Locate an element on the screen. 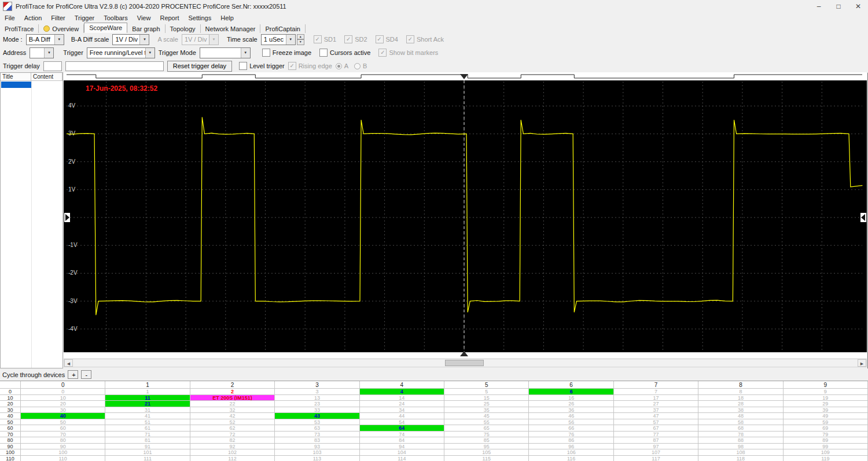 The image size is (868, 461). station-cell-42: 42 is located at coordinates (233, 416).